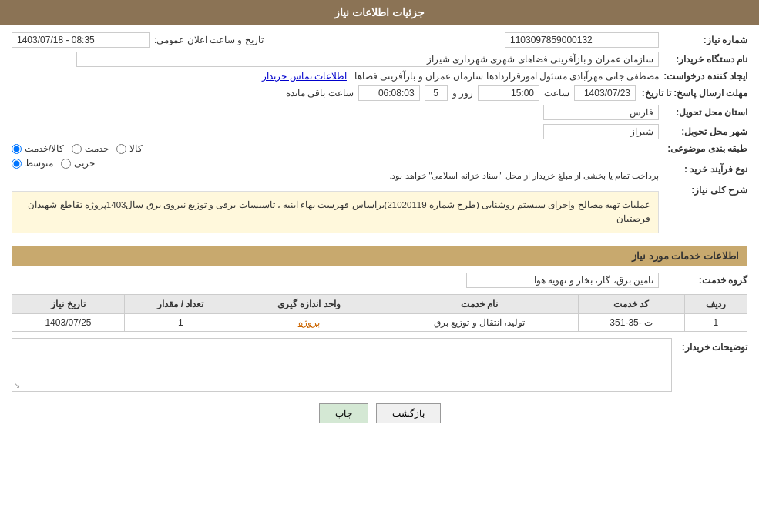  What do you see at coordinates (335, 59) in the screenshot?
I see `nam-dastgah-value-cell: سازمان عمران و بازآفرینی فضاهای شهری شهر…` at bounding box center [335, 59].